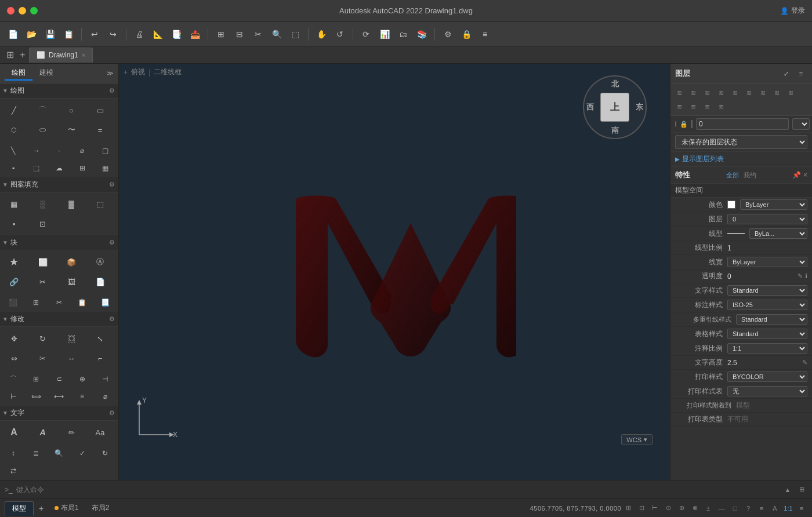 The width and height of the screenshot is (812, 517). Describe the element at coordinates (767, 391) in the screenshot. I see `plotstyle-table-dropdown: 无` at that location.